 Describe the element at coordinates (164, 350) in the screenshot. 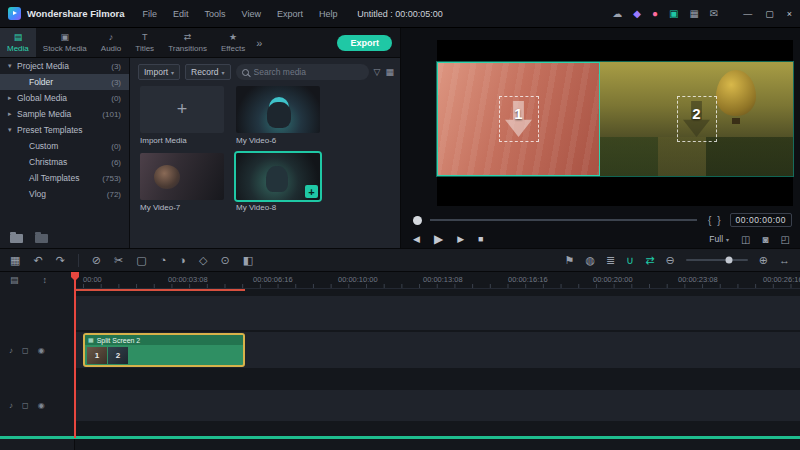

I see `timeline-clip-split-screen-2: ▦ Split Screen 2 1 2` at that location.